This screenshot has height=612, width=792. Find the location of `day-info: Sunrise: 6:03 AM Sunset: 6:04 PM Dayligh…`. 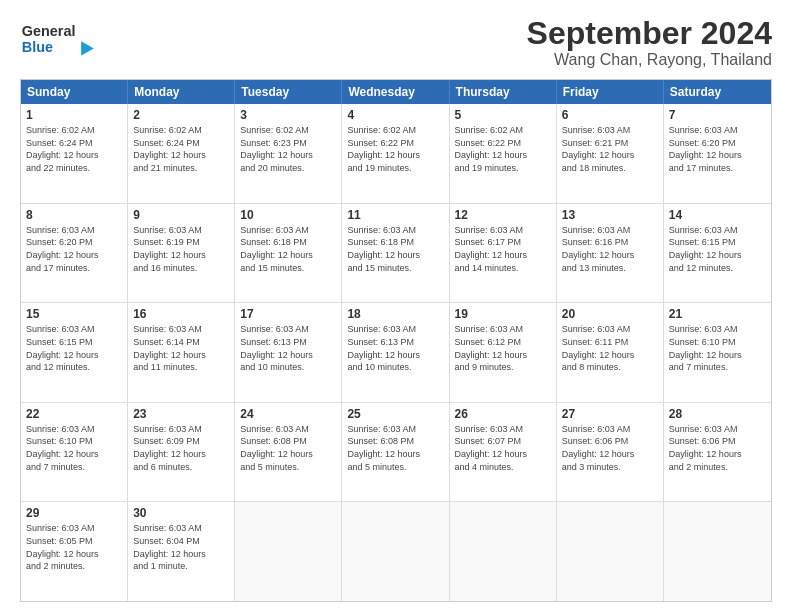

day-info: Sunrise: 6:03 AM Sunset: 6:04 PM Dayligh… is located at coordinates (181, 547).